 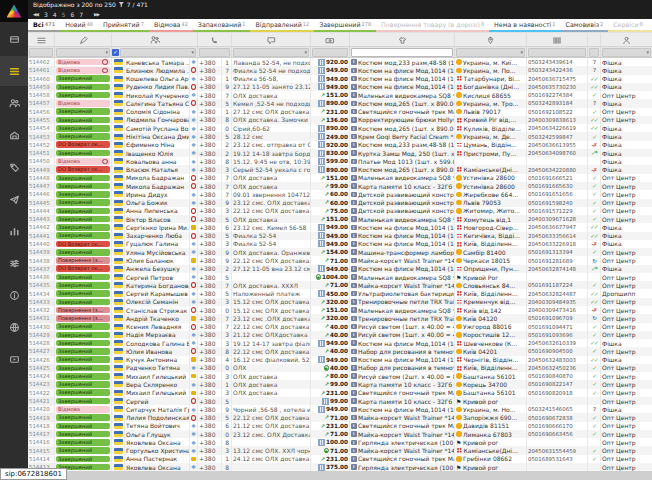 I want to click on tracking-number: 0501691666521, so click(x=558, y=178).